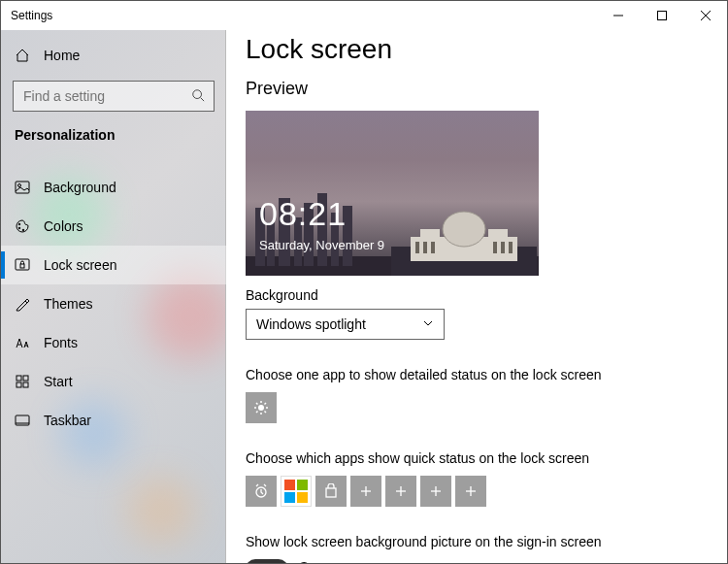 The image size is (728, 564). What do you see at coordinates (22, 187) in the screenshot?
I see `picture-icon` at bounding box center [22, 187].